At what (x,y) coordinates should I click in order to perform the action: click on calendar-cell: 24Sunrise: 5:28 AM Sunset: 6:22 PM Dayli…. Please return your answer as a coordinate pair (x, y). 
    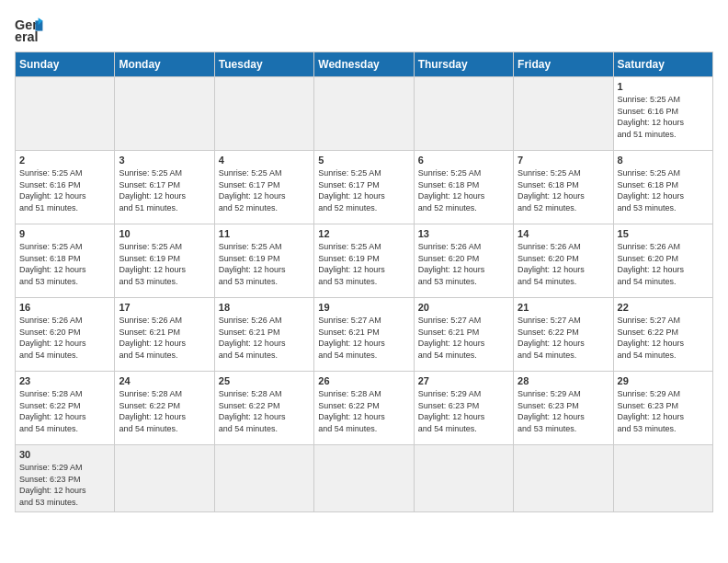
    Looking at the image, I should click on (165, 408).